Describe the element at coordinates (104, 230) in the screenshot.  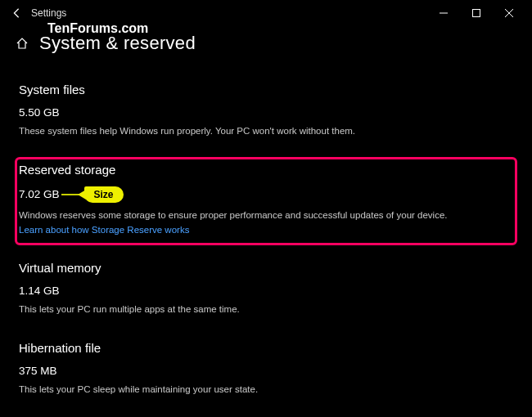
I see `learn-more-link: Learn about how Storage Reserve works` at that location.